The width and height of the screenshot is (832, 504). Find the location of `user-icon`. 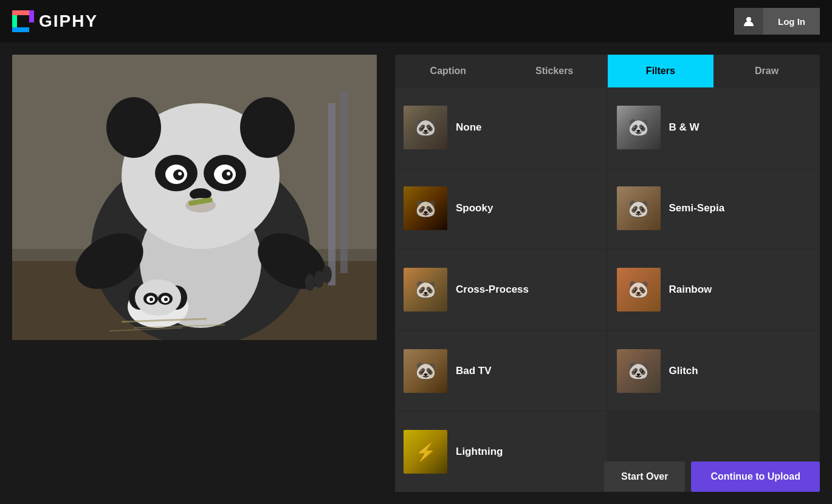

user-icon is located at coordinates (749, 21).